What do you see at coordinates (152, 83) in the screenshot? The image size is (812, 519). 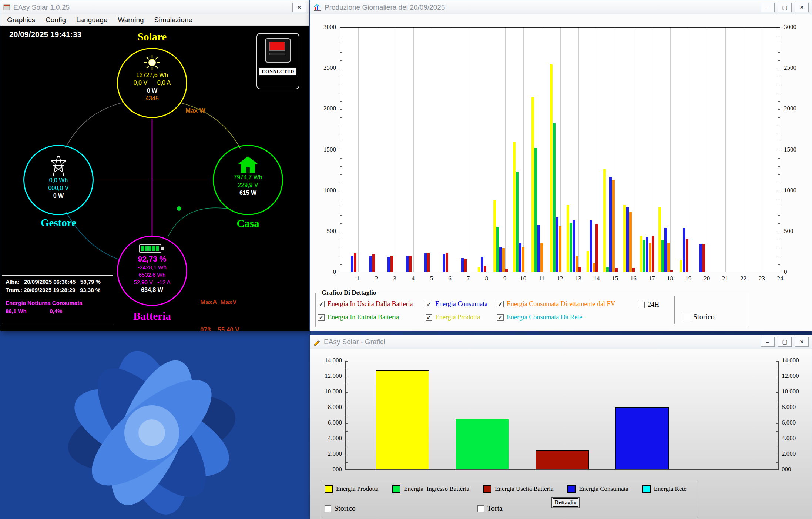 I see `solare-circle: 12727,6 Wh 0,0 V 0,0 A 0 W 4345` at bounding box center [152, 83].